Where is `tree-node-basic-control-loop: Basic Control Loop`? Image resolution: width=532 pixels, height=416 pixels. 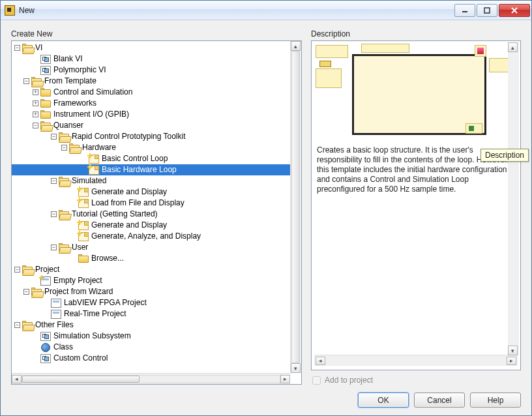
tree-node-basic-control-loop: Basic Control Loop is located at coordinates (156, 159).